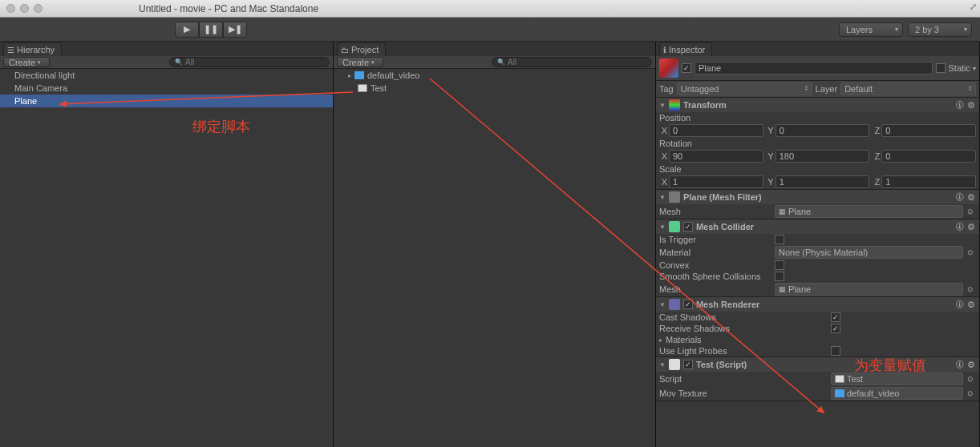 Image resolution: width=980 pixels, height=447 pixels. I want to click on mesh-filter-component: ▼Plane (Mesh Filter)🛈⚙ Mesh▦Plane, so click(818, 205).